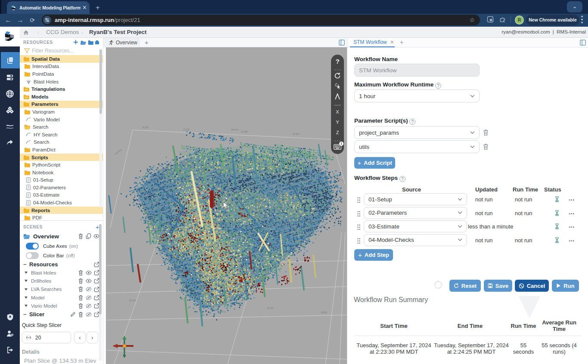 Image resolution: width=588 pixels, height=364 pixels. What do you see at coordinates (186, 130) in the screenshot?
I see `svg-text: 26,200` at bounding box center [186, 130].